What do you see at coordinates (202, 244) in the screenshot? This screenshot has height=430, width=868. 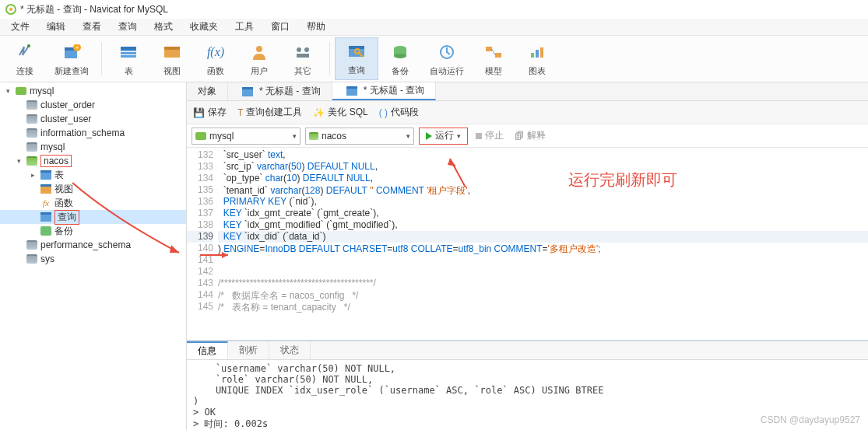 I see `line-gutter: 1321331341351361371381391401411421431441…` at bounding box center [202, 244].